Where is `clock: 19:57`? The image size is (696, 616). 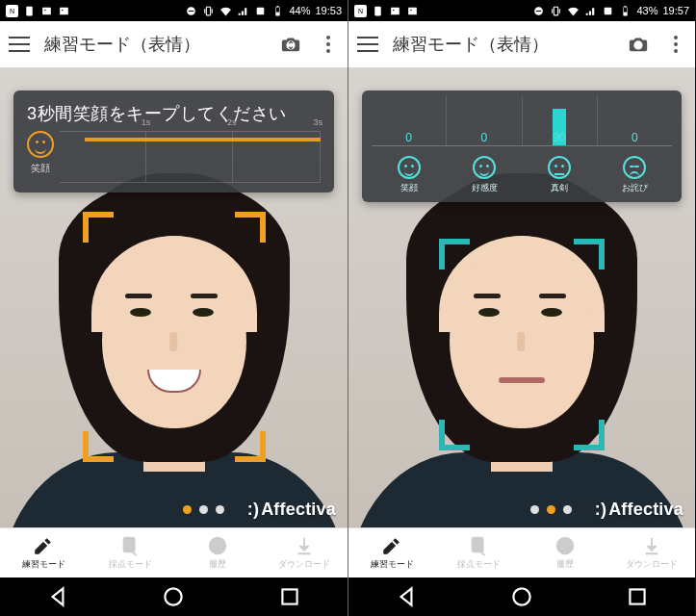 clock: 19:57 is located at coordinates (676, 11).